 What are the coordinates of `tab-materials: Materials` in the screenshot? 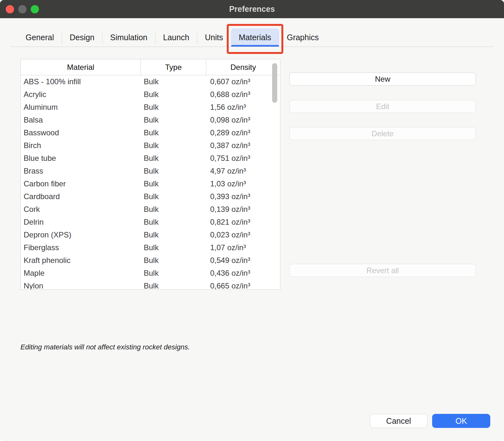 It's located at (255, 38).